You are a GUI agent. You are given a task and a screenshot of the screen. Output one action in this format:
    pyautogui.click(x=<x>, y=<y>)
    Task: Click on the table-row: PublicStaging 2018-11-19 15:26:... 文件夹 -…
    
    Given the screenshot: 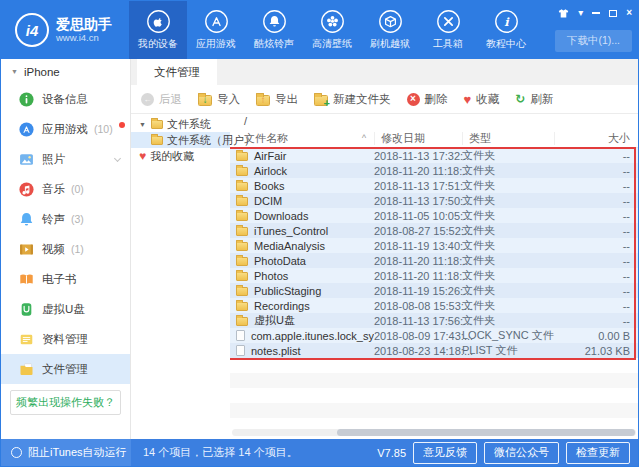 What is the action you would take?
    pyautogui.click(x=434, y=290)
    